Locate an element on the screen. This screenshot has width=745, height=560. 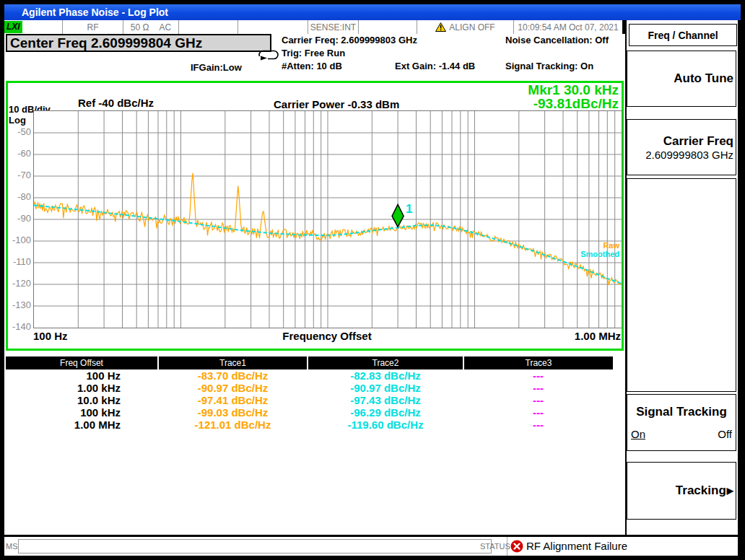
y-tick-label: -50 is located at coordinates (19, 131).